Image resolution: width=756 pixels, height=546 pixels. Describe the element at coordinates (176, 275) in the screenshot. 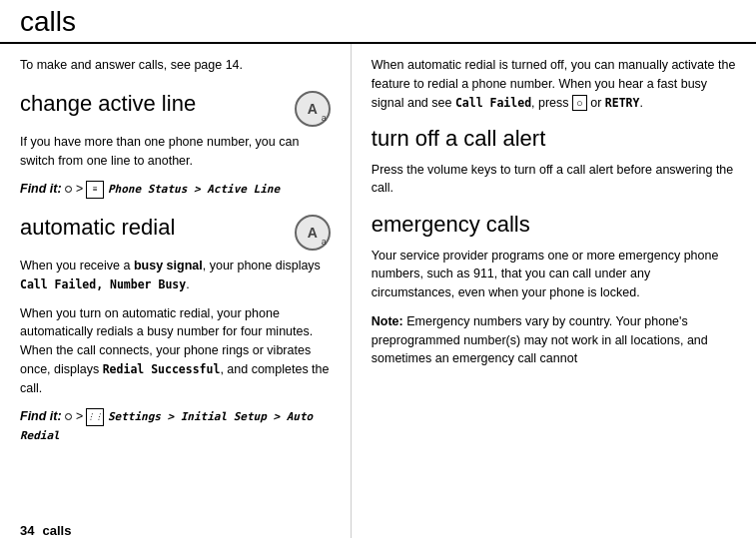

I see `section2-body1: When you receive a busy signal, your pho…` at that location.